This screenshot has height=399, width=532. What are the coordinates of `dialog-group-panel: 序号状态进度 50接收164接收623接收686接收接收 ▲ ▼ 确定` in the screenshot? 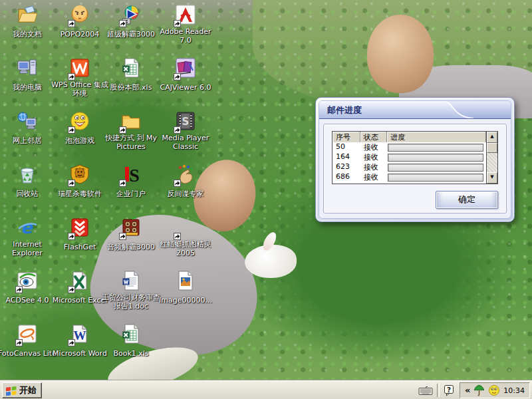 It's located at (415, 169).